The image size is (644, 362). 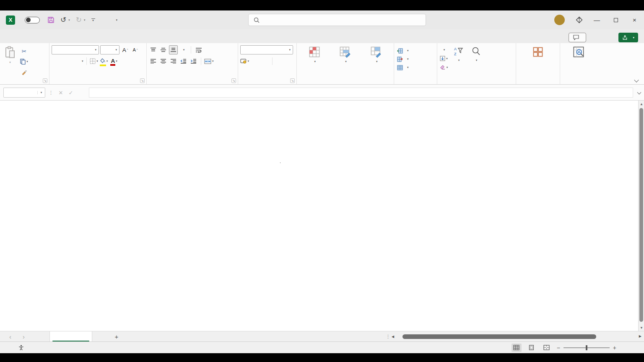 What do you see at coordinates (24, 62) in the screenshot?
I see `copy-icon: ▾` at bounding box center [24, 62].